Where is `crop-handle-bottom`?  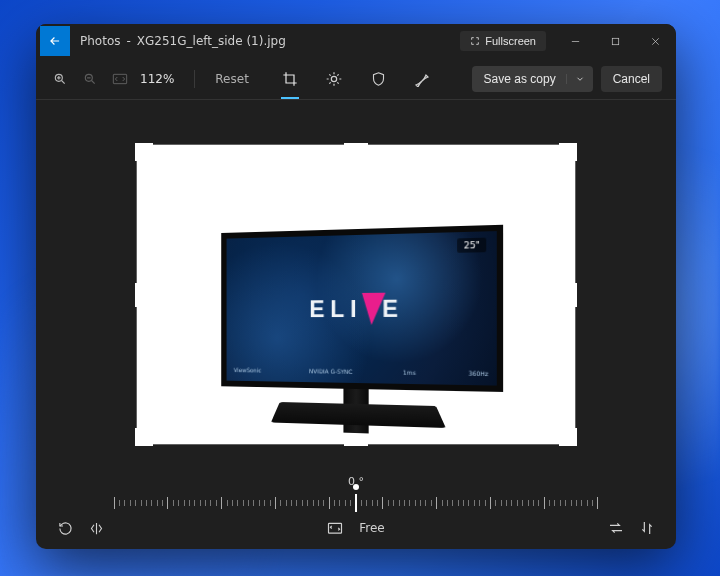 crop-handle-bottom is located at coordinates (356, 445).